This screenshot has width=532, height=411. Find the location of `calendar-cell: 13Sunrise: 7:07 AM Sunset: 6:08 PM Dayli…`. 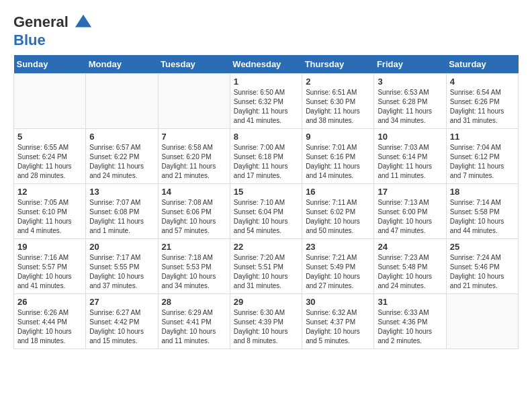

calendar-cell: 13Sunrise: 7:07 AM Sunset: 6:08 PM Dayli… is located at coordinates (122, 212).